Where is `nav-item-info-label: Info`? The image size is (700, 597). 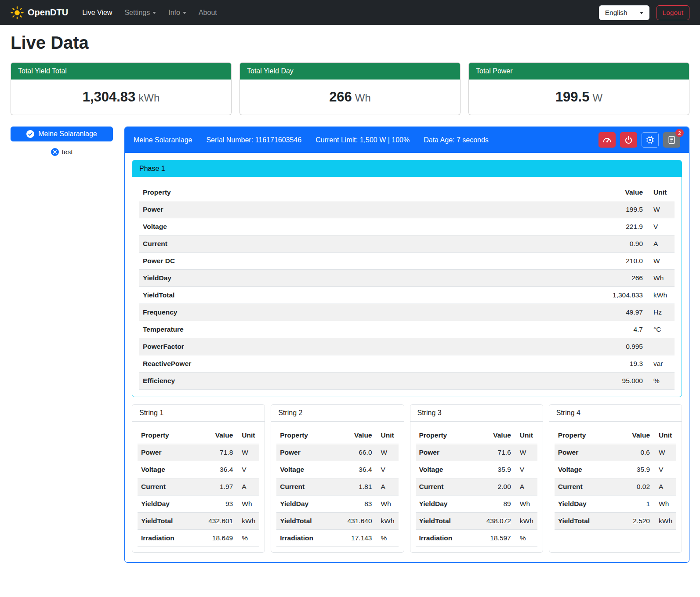 nav-item-info-label: Info is located at coordinates (174, 13).